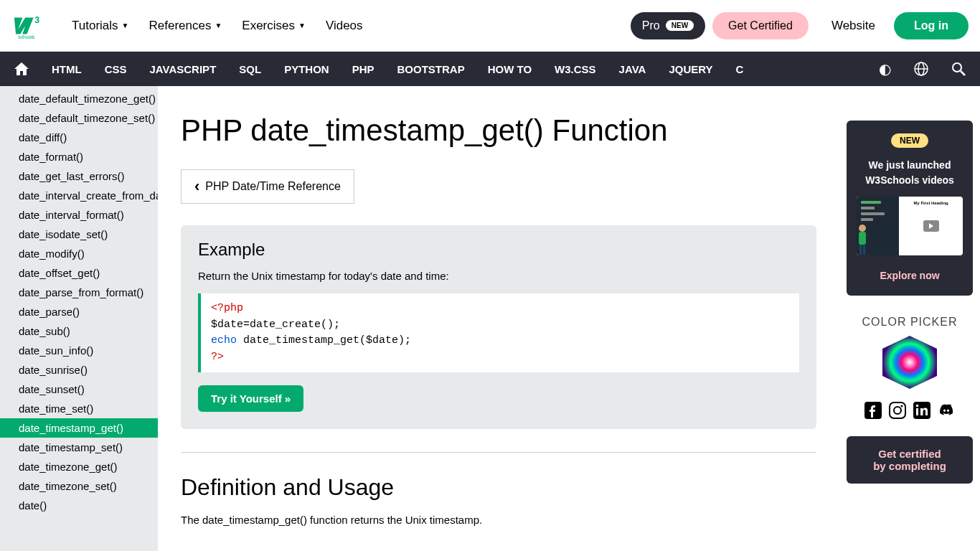 The image size is (980, 551). Describe the element at coordinates (100, 26) in the screenshot. I see `nav-tutorials: Tutorials▼` at that location.